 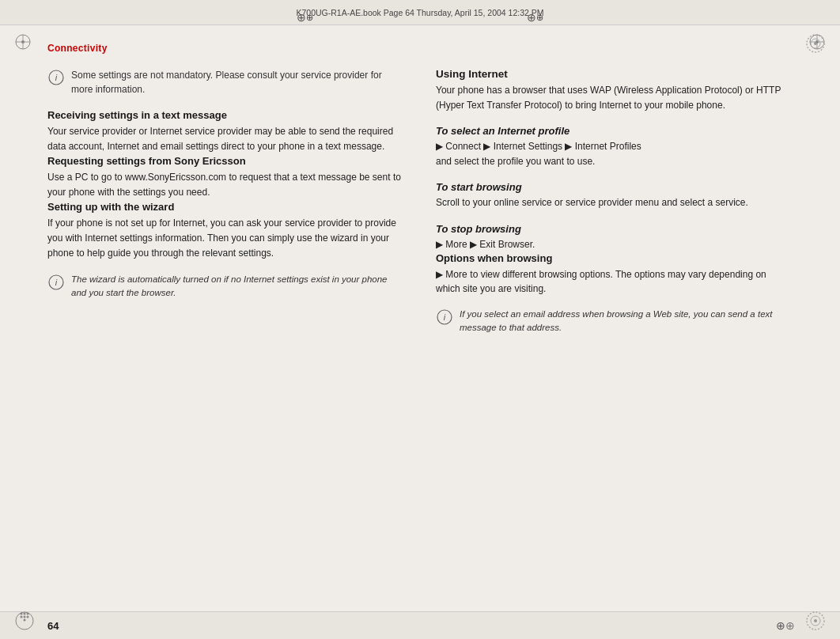 I want to click on corner-decoration-tr: ⊕, so click(x=535, y=17).